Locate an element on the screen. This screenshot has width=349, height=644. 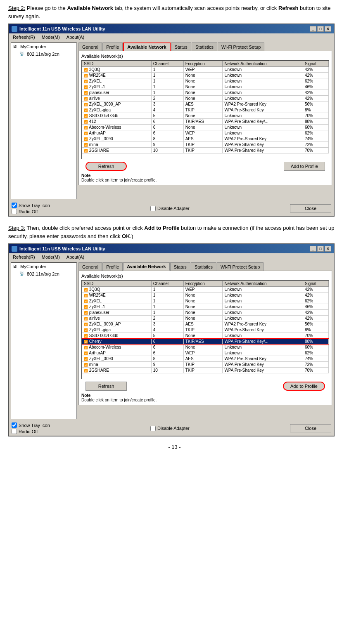
window-controls: _ □ ✕ is located at coordinates (321, 29).